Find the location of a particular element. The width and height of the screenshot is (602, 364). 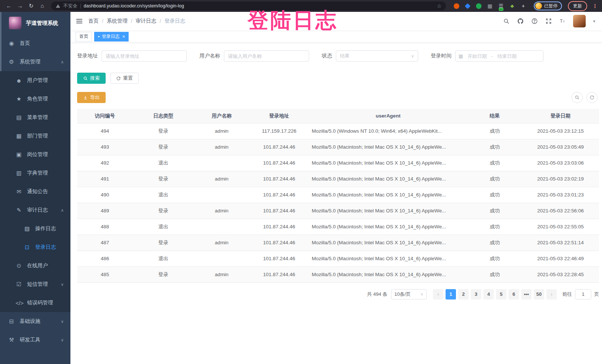

export-button: 导出 is located at coordinates (91, 97).